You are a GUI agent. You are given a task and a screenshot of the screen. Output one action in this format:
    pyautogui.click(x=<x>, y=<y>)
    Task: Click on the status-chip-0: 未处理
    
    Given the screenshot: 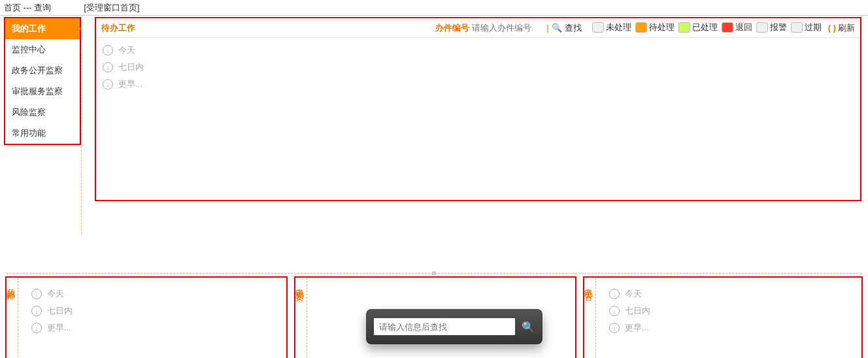 What is the action you would take?
    pyautogui.click(x=612, y=27)
    